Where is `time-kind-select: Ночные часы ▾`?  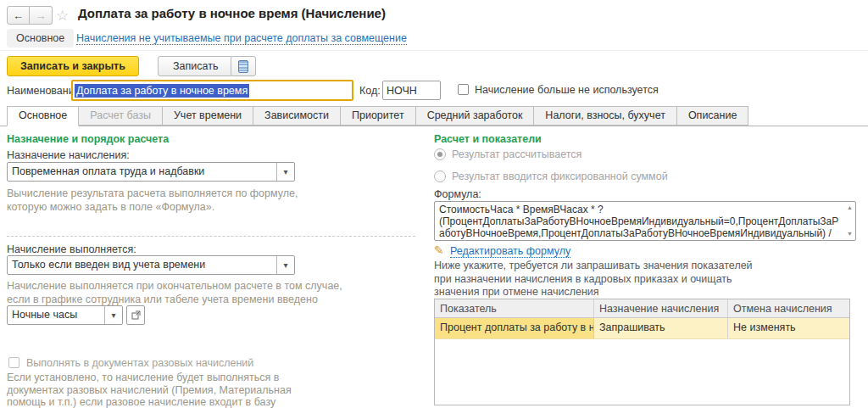
time-kind-select: Ночные часы ▾ is located at coordinates (64, 316).